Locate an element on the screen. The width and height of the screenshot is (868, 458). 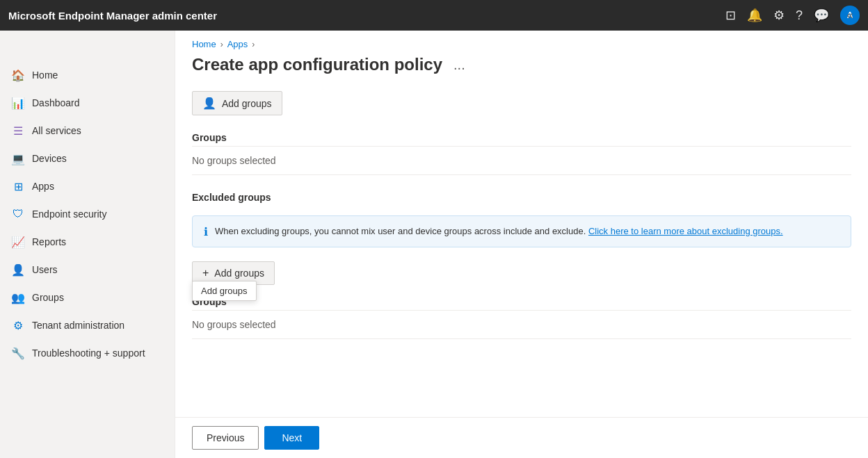
sidebar-item-troubleshooting: 🔧 Troubleshooting + support is located at coordinates (88, 353).